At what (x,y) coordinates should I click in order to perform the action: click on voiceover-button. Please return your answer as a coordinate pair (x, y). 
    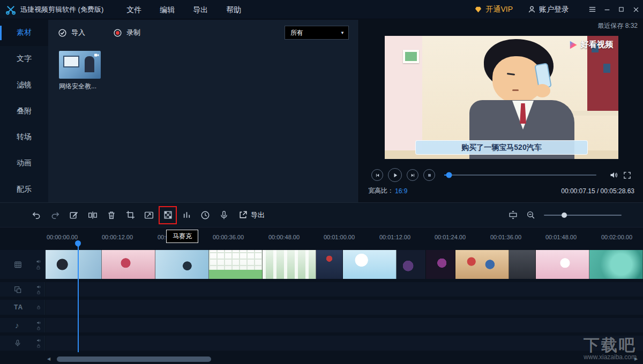
    Looking at the image, I should click on (224, 215).